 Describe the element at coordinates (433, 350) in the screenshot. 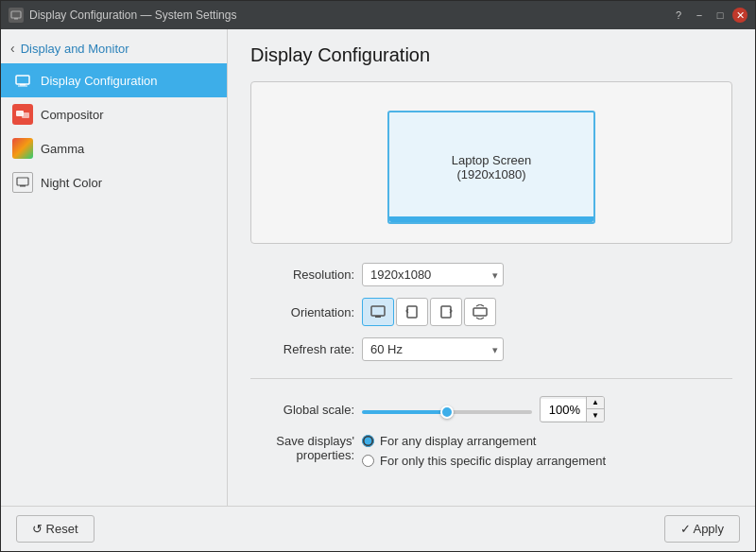

I see `refresh-rate-select: 60 Hz 59 Hz` at that location.